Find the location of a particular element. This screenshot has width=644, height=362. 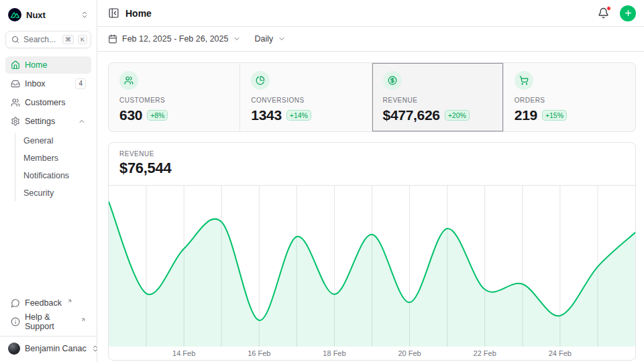

svg-text: 16 Feb is located at coordinates (259, 353).